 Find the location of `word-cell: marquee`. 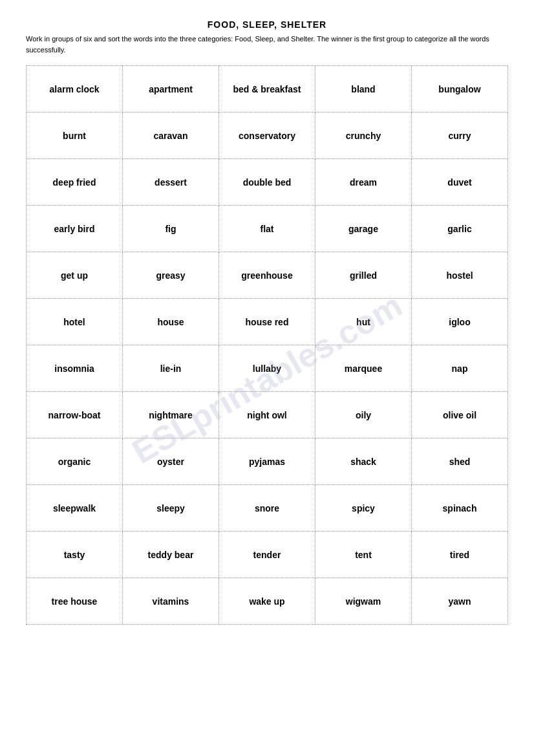

word-cell: marquee is located at coordinates (363, 369).